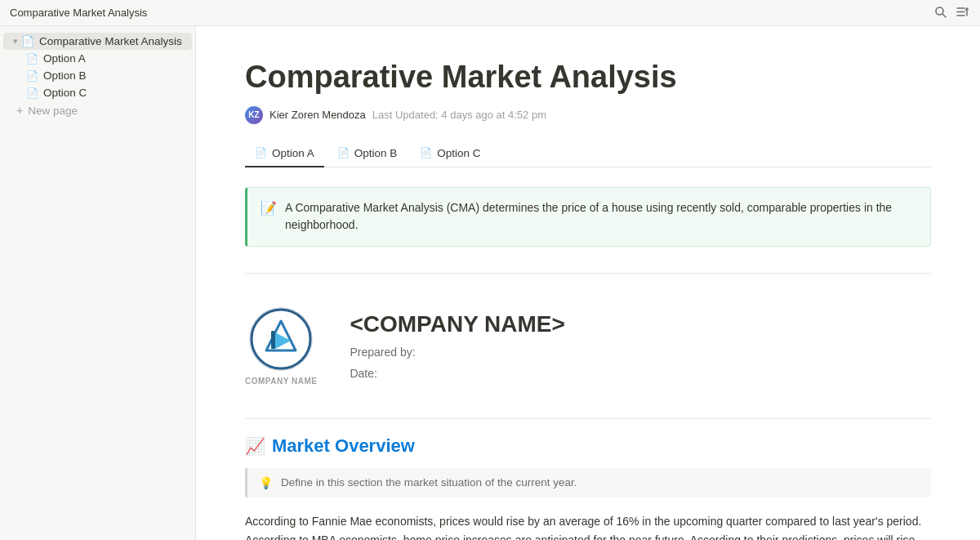  Describe the element at coordinates (269, 208) in the screenshot. I see `callout-icon: 📝` at that location.